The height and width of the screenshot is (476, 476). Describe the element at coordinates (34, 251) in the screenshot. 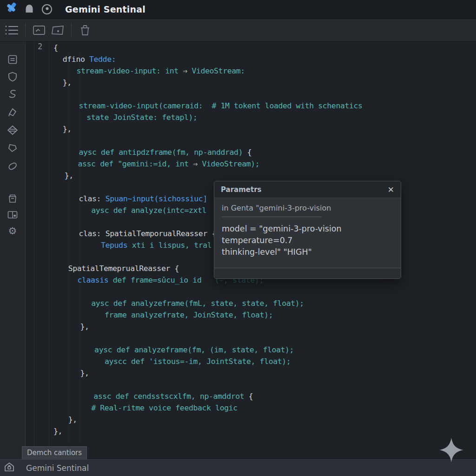

I see `gutter-border` at that location.